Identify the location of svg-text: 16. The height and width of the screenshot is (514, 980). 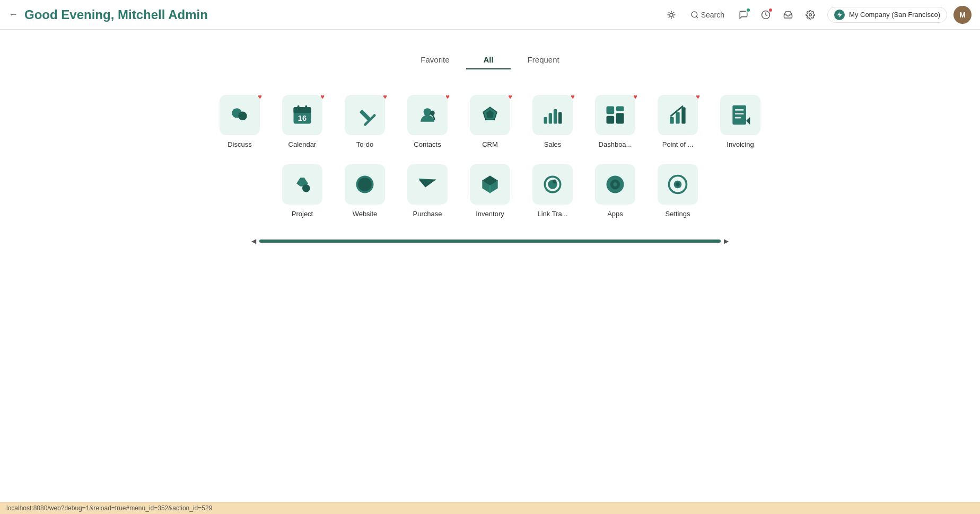
(302, 118).